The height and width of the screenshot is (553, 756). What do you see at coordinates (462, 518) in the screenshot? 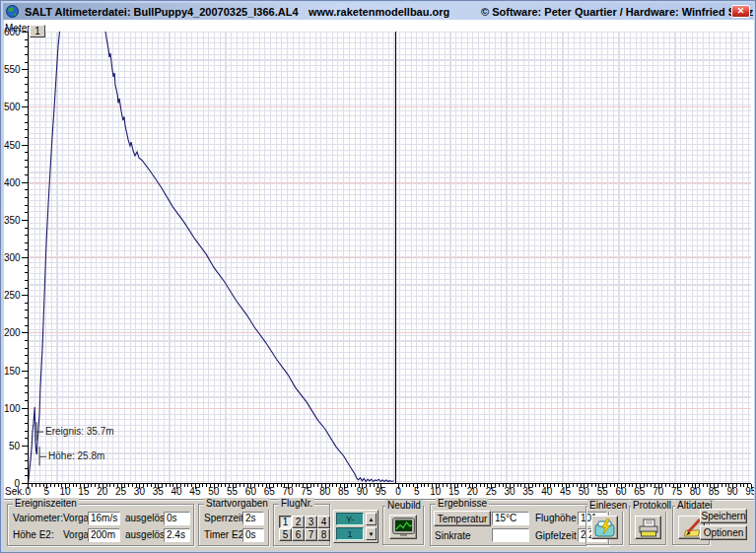
I see `temperatur-button: Temperatur` at bounding box center [462, 518].